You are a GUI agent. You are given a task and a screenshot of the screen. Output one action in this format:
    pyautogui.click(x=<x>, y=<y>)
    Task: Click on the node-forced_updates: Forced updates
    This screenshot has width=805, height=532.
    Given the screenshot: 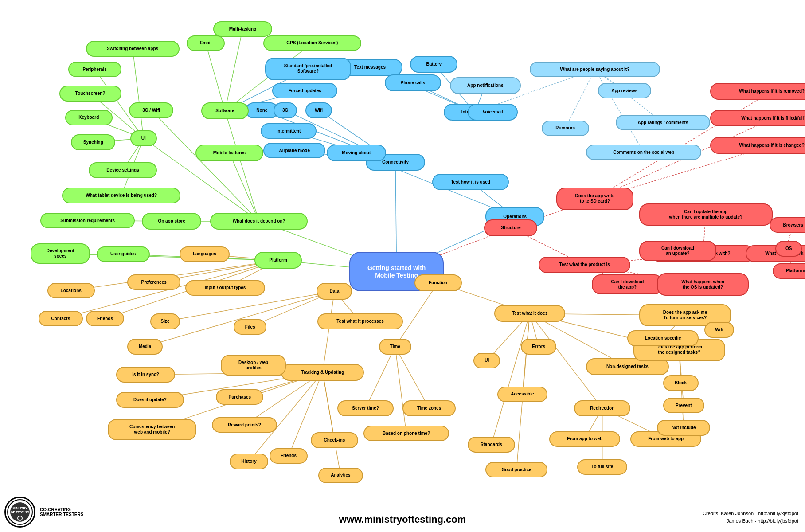 What is the action you would take?
    pyautogui.click(x=305, y=90)
    